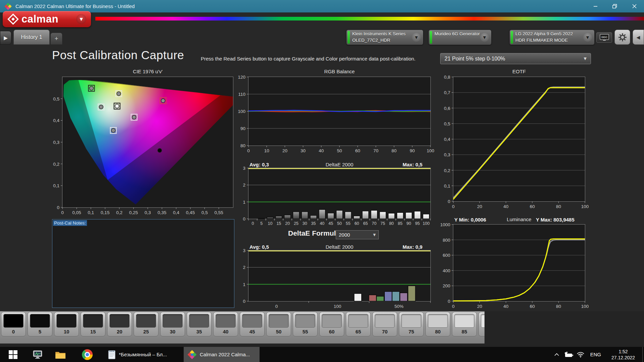 Image resolution: width=644 pixels, height=362 pixels. I want to click on deltae-formula-value: 2000, so click(344, 235).